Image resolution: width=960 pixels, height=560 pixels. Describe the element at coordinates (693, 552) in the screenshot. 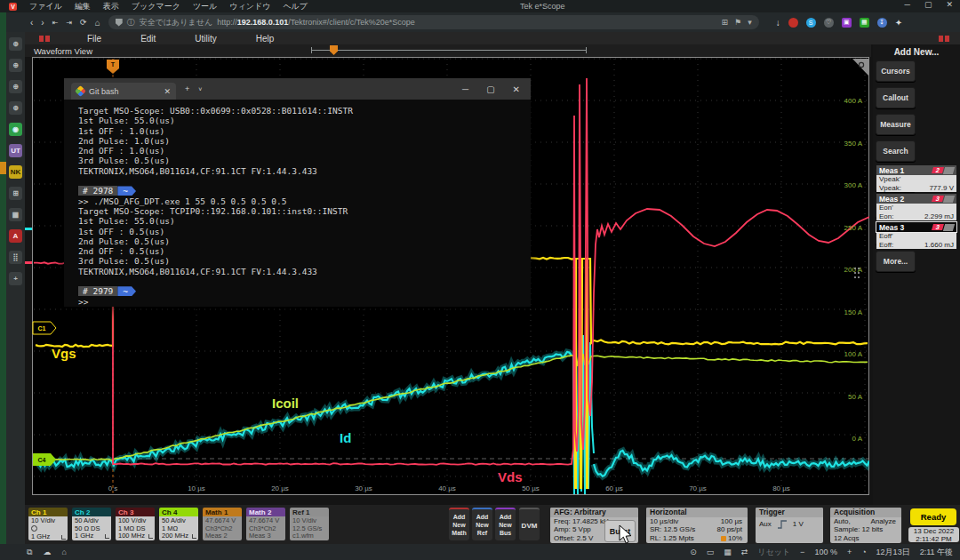

I see `screenshot-icon: ⊙` at that location.